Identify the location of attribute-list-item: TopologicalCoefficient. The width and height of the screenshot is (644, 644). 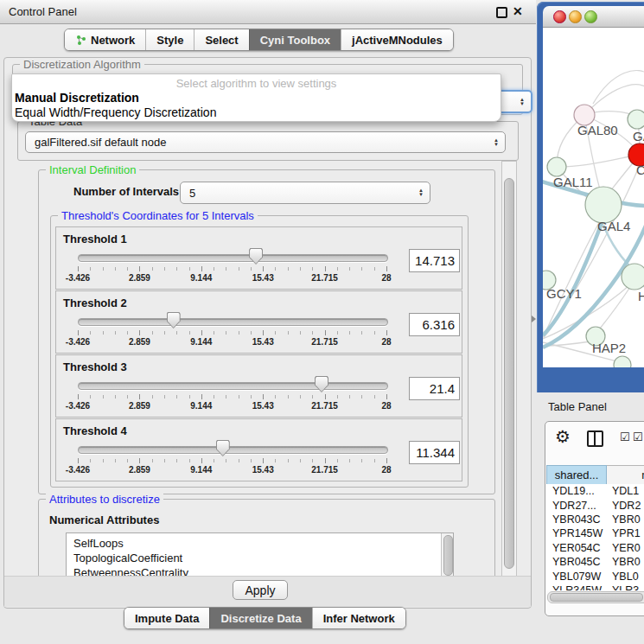
(259, 558).